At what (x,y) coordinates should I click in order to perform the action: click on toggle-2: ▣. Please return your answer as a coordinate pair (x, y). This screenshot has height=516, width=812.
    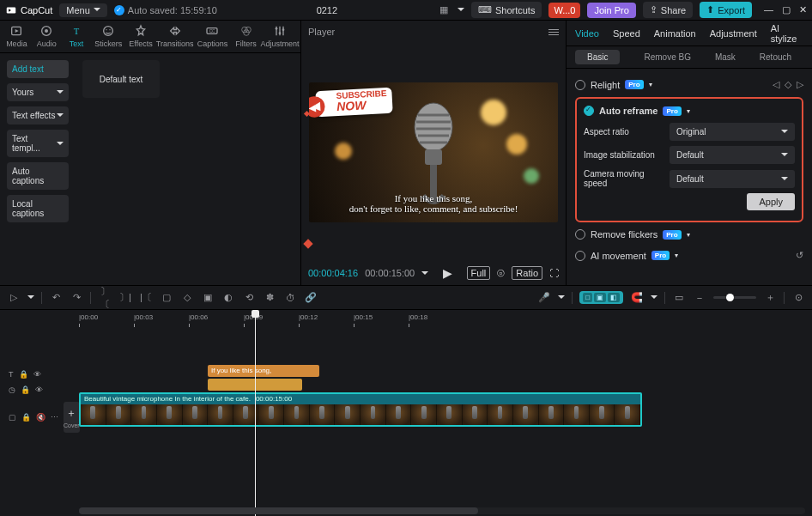
    Looking at the image, I should click on (600, 297).